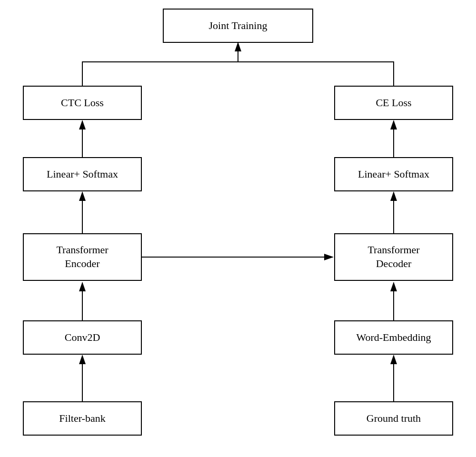  I want to click on word-embedding-box: Word-Embedding, so click(394, 338).